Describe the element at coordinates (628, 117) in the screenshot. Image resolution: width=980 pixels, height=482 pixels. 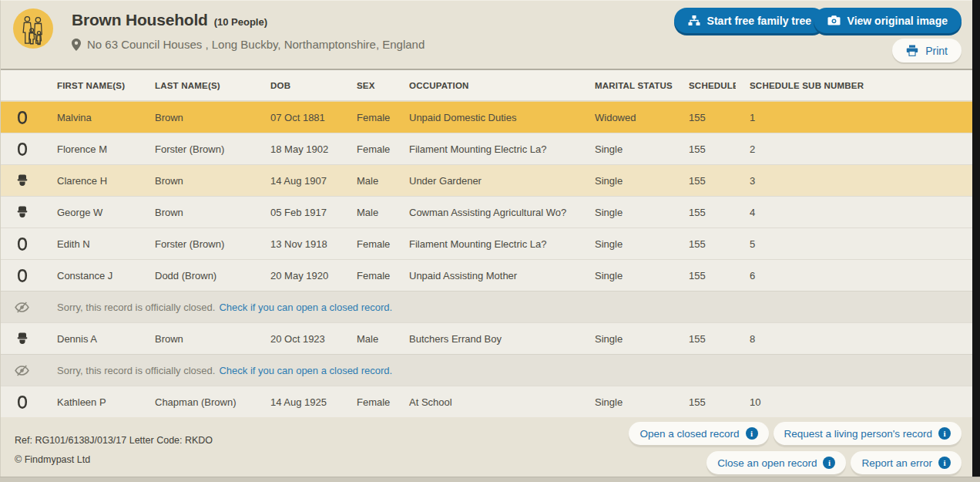
I see `cell-marital-status: Widowed` at that location.